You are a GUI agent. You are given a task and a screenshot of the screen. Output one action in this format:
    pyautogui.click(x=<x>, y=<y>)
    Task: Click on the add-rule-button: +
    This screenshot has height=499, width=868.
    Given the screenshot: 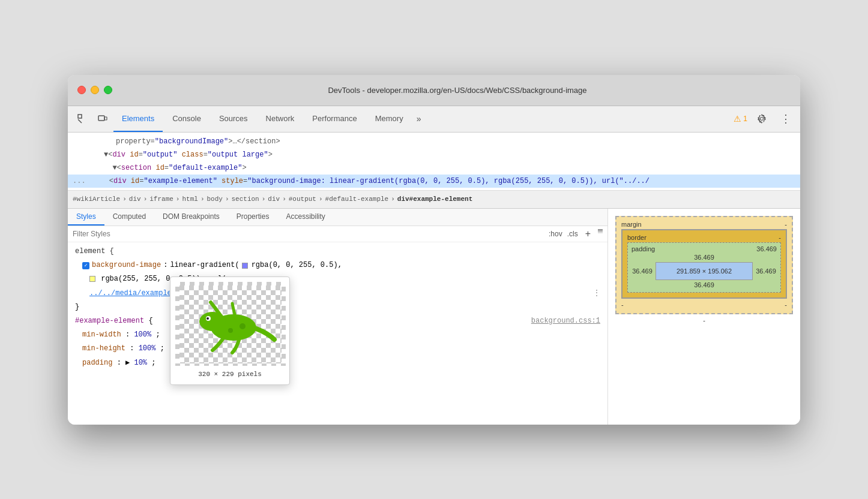 What is the action you would take?
    pyautogui.click(x=588, y=234)
    